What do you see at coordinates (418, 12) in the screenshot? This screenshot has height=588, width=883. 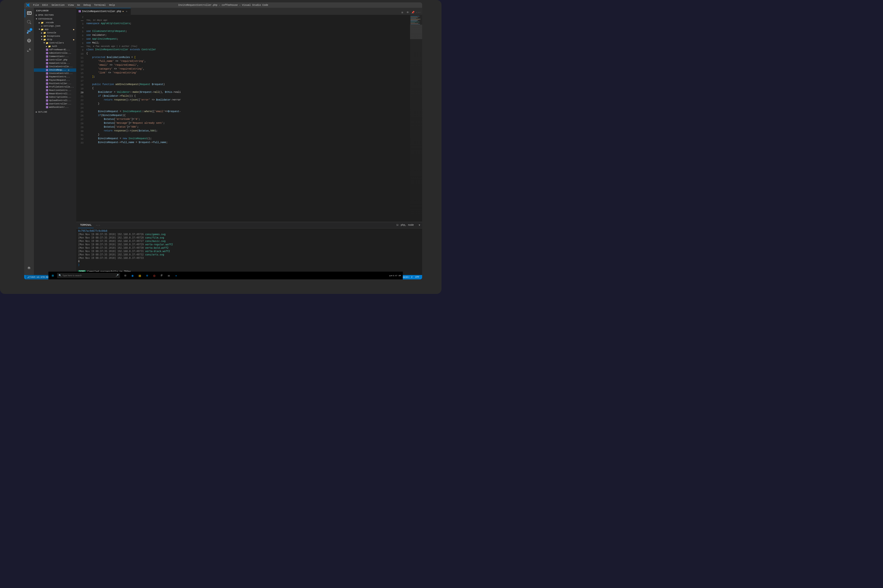 I see `tab-more-button: ···` at bounding box center [418, 12].